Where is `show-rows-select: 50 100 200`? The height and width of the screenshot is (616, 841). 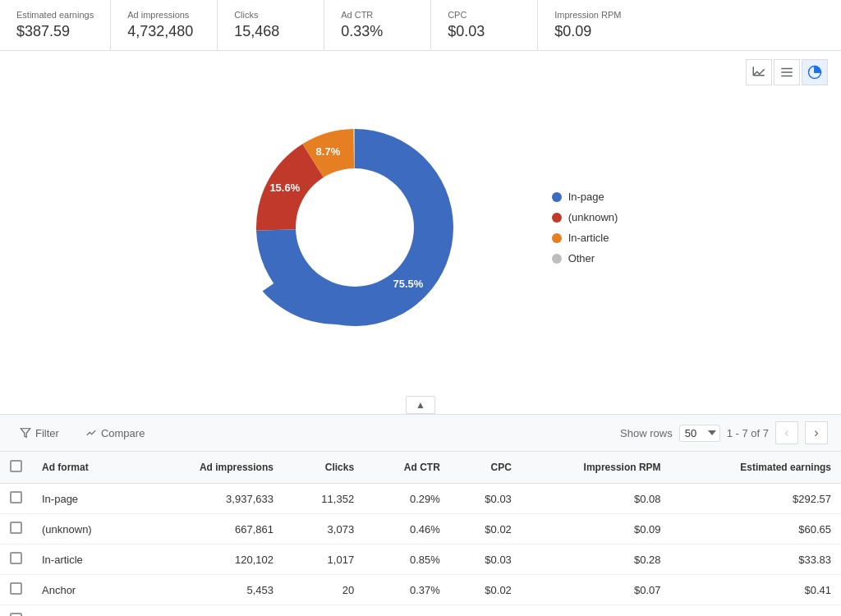 show-rows-select: 50 100 200 is located at coordinates (700, 434).